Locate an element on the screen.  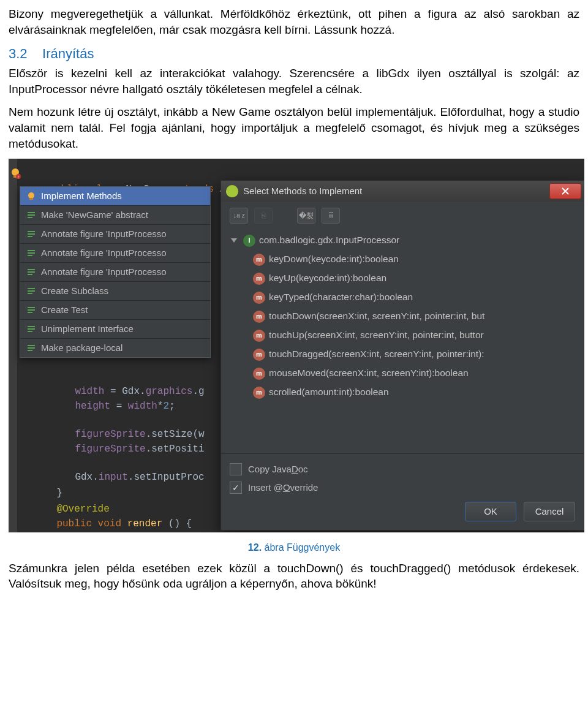
intention-item: Unimplement Interface is located at coordinates (115, 330).